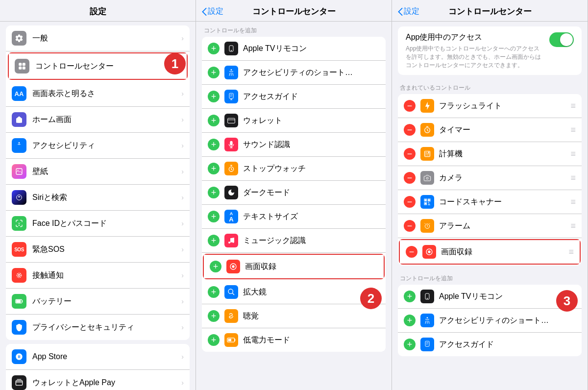  Describe the element at coordinates (98, 120) in the screenshot. I see `settings-item-home: ホーム画面 ›` at that location.